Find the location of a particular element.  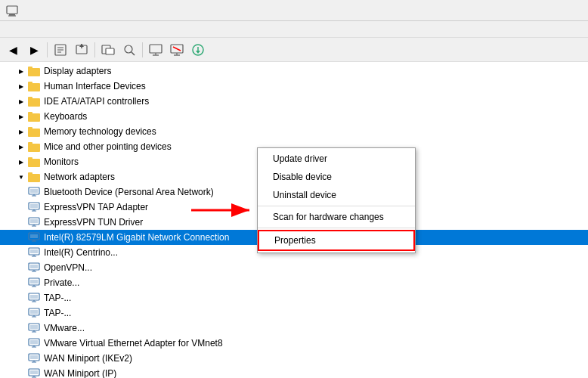

tree-label: VMware... is located at coordinates (64, 328).